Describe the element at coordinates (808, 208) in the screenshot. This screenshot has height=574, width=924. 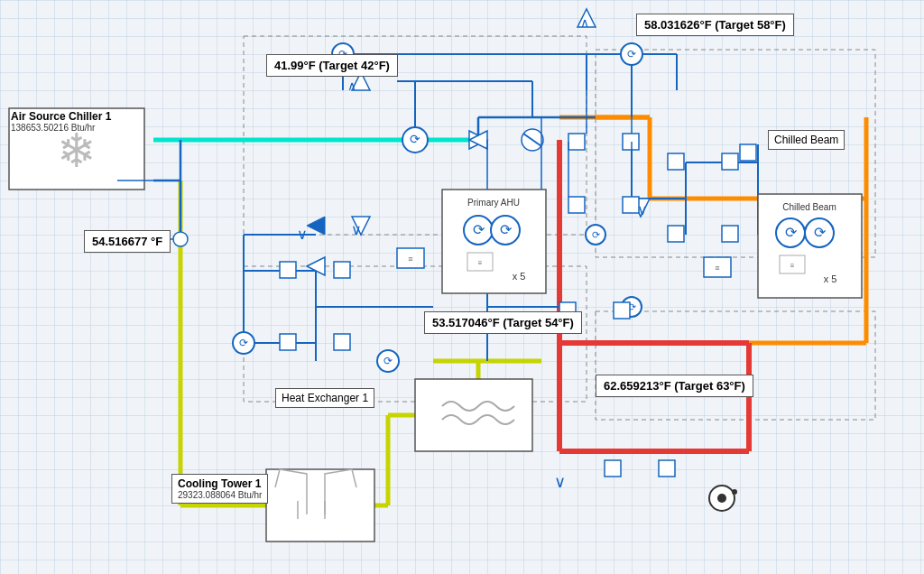
I see `svg-text: Chilled Beam` at that location.